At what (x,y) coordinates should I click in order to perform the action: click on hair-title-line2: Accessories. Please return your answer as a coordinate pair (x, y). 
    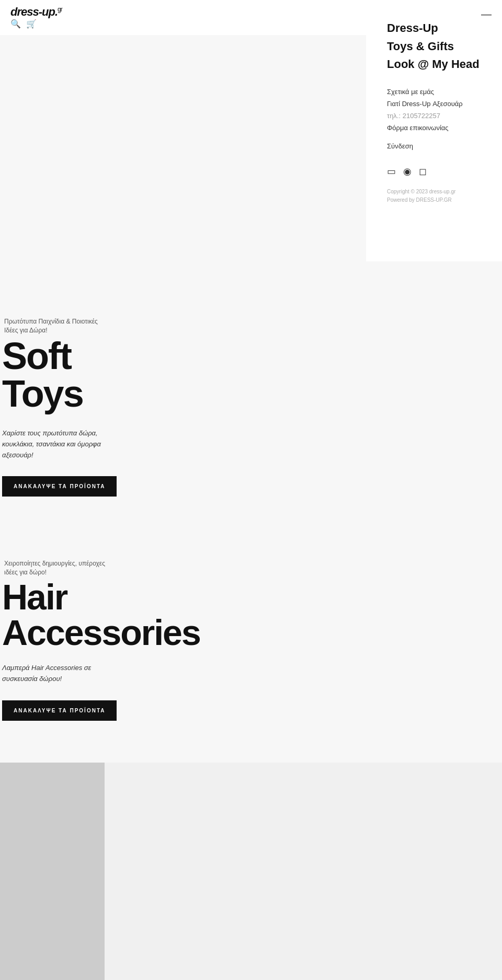
    Looking at the image, I should click on (252, 632).